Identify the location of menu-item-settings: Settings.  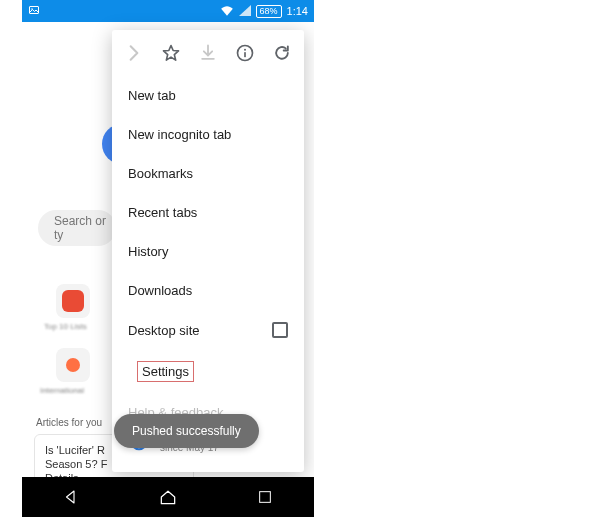
(208, 372).